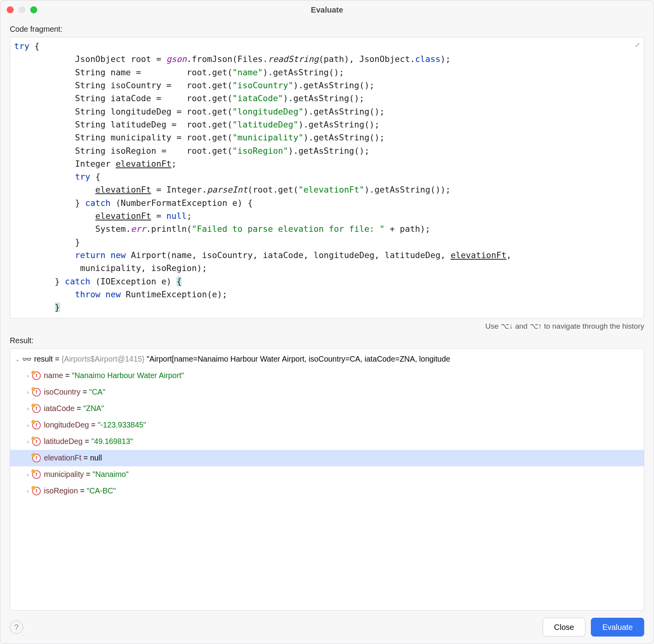  Describe the element at coordinates (327, 340) in the screenshot. I see `result-label: Result:` at that location.